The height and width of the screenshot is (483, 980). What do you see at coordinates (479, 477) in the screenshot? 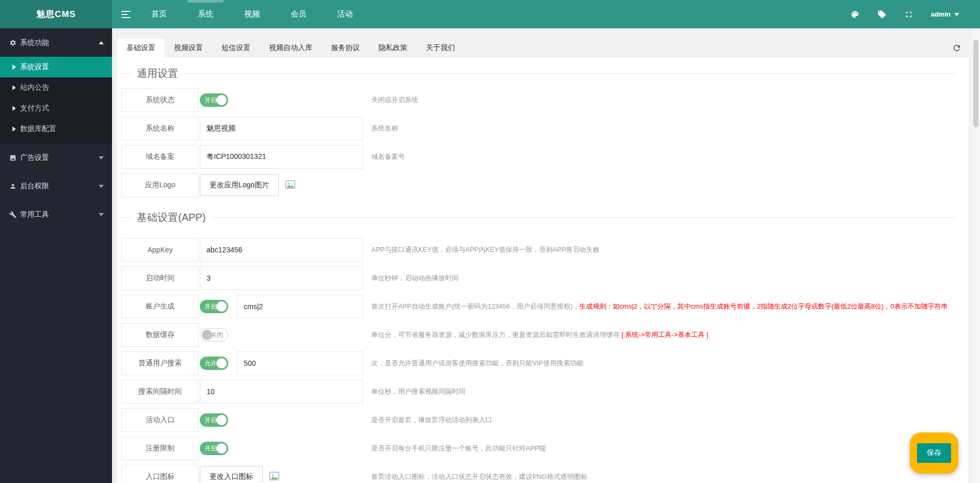
I see `help-text: 首页活动入口图标，活动入口状态开启状态有效，建议PNG格式透明图标` at bounding box center [479, 477].